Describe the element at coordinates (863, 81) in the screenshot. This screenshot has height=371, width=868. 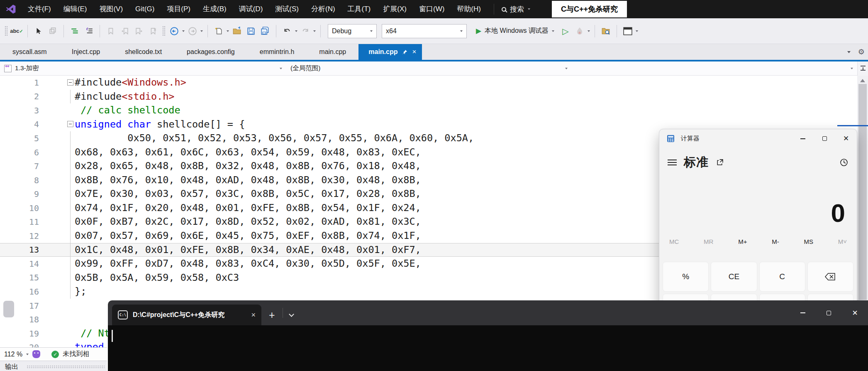
I see `scroll-up-arrow-icon` at that location.